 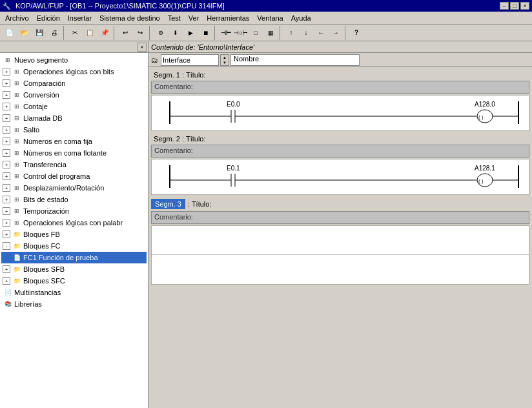 What do you see at coordinates (515, 6) in the screenshot?
I see `maximize-button: □` at bounding box center [515, 6].